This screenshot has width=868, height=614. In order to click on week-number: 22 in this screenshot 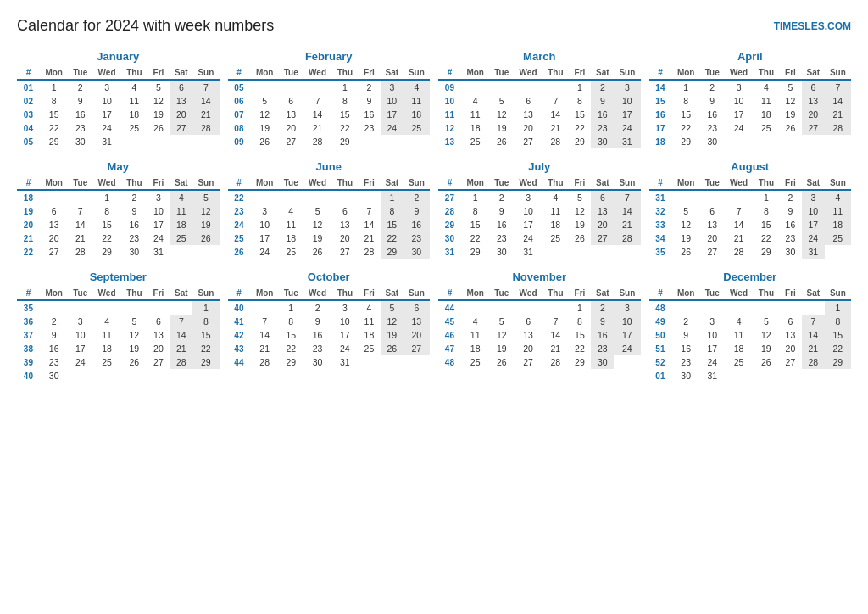, I will do `click(239, 197)`.